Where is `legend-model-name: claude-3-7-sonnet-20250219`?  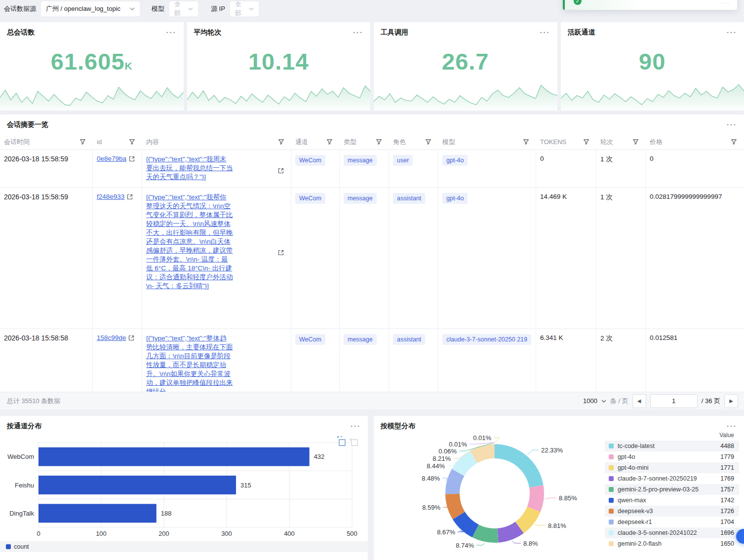
legend-model-name: claude-3-7-sonnet-20250219 is located at coordinates (667, 479).